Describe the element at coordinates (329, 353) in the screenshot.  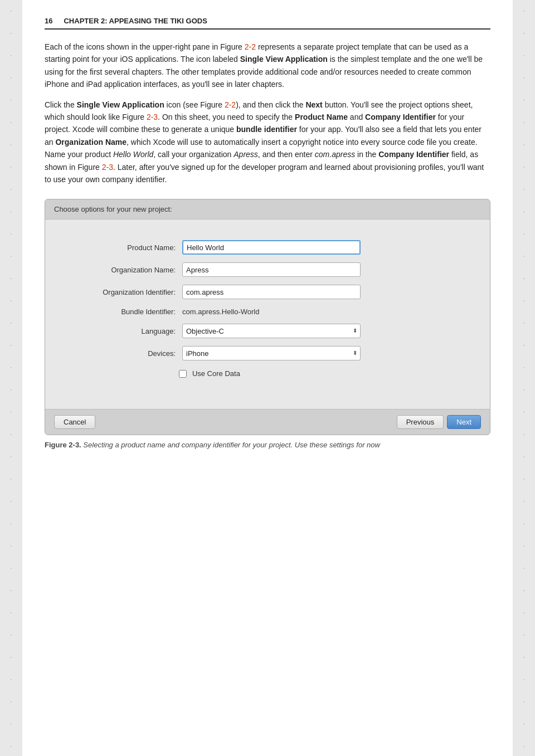
I see `devices-select-cell: iPhone iPad Universal ⬍` at that location.